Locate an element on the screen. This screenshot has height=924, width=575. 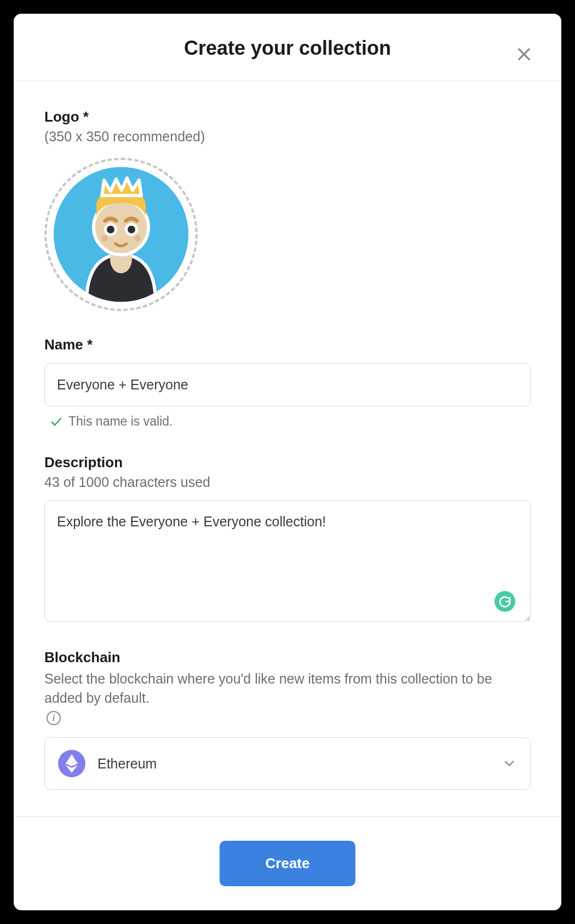
check-icon is located at coordinates (56, 422).